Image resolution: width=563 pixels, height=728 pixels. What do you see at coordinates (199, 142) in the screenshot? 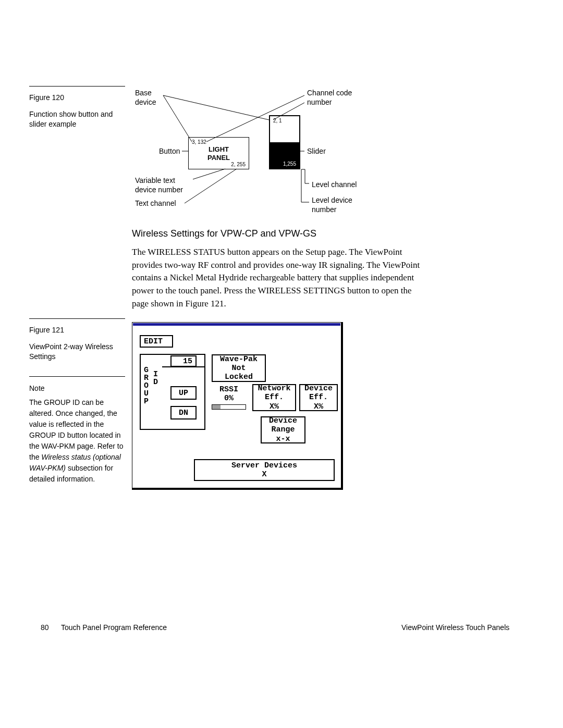
I see `light-code-tl: 3, 132` at bounding box center [199, 142].